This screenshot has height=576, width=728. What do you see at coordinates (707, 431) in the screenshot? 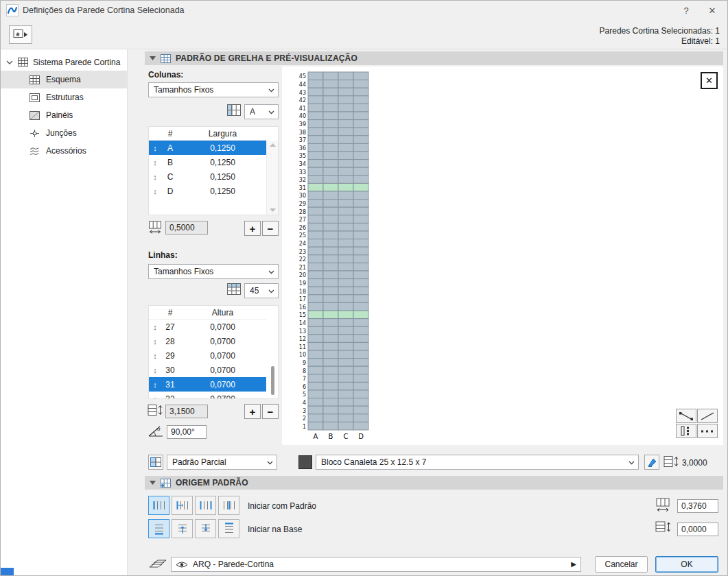
I see `row-dots-icon` at bounding box center [707, 431].